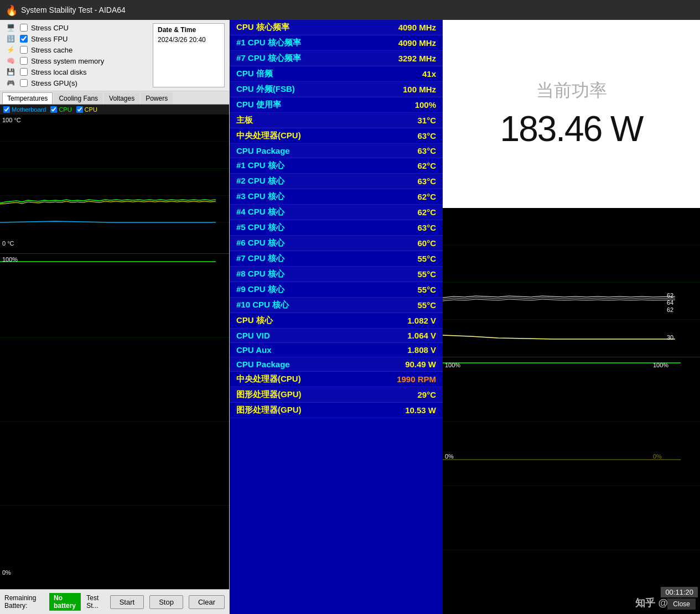  I want to click on info-row-19: CPU 核心1.082 V, so click(336, 321).